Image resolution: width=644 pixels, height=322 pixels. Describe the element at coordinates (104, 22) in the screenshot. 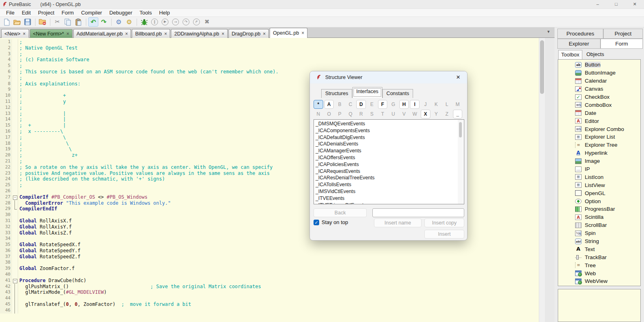

I see `redo-button: ↷` at that location.